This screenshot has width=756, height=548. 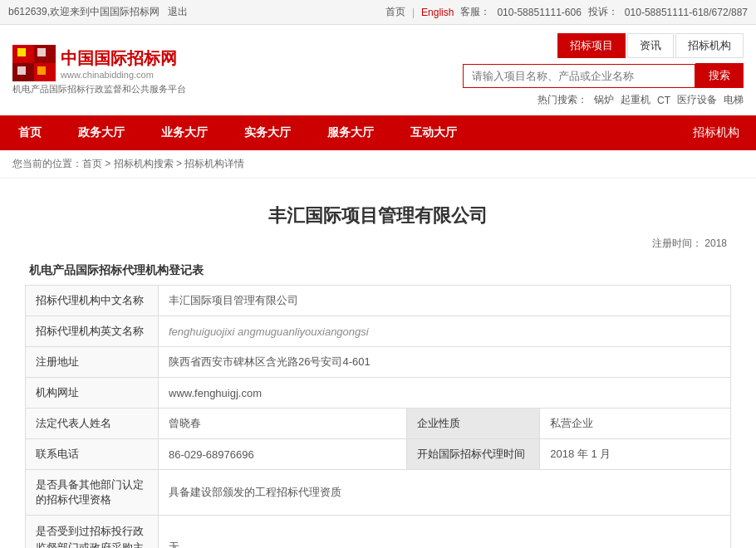 What do you see at coordinates (664, 100) in the screenshot?
I see `hot-item-3: CT` at bounding box center [664, 100].